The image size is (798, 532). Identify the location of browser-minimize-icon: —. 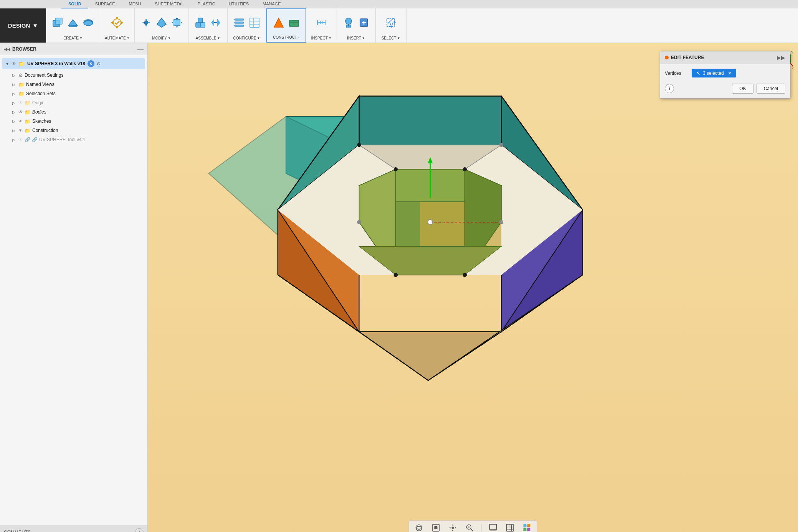
(140, 49).